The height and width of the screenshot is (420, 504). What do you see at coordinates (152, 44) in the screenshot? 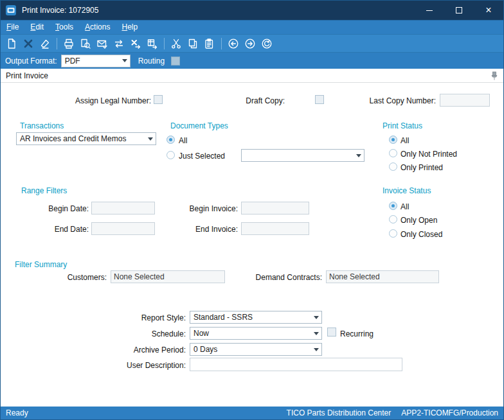
I see `export-grid-icon` at bounding box center [152, 44].